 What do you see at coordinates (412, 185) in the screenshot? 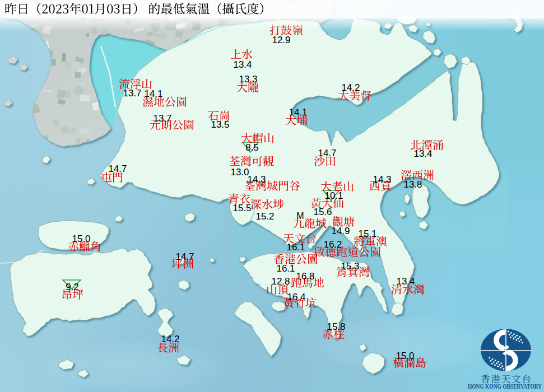
I see `svg-text: 13.8` at bounding box center [412, 185].